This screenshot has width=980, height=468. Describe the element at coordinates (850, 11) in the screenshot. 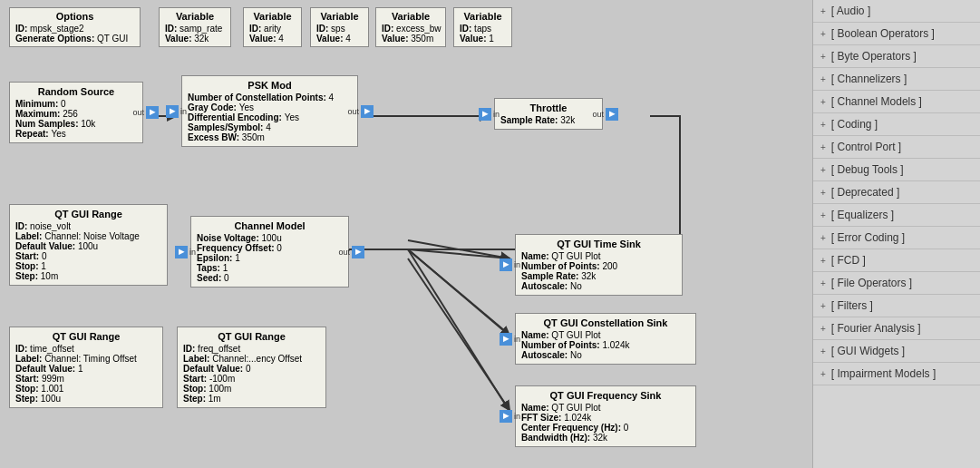

I see `sidebar-item-label-0: [ Audio ]` at that location.